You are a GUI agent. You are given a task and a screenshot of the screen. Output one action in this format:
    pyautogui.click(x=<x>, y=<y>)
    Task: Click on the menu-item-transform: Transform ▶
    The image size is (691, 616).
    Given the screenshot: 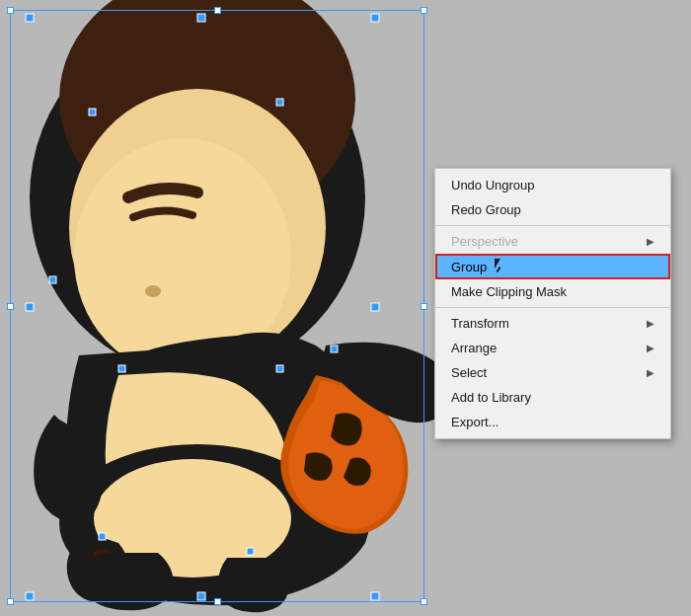 What is the action you would take?
    pyautogui.click(x=553, y=324)
    